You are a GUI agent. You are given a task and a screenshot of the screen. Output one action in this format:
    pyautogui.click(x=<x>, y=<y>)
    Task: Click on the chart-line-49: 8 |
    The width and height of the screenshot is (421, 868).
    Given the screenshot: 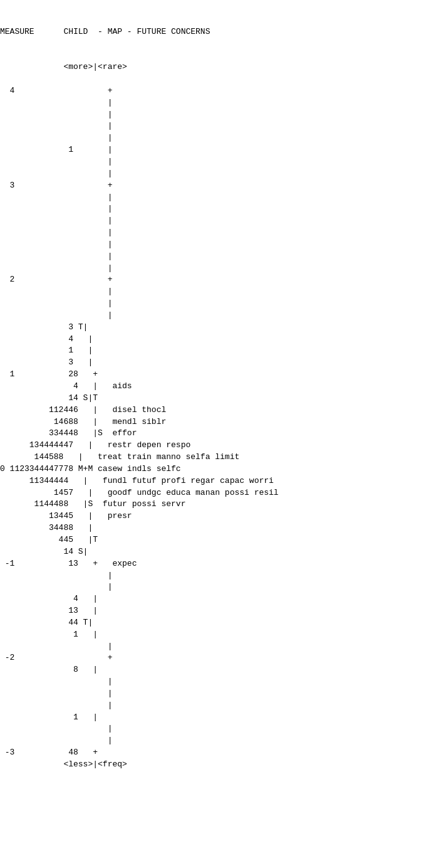 What is the action you would take?
    pyautogui.click(x=210, y=670)
    